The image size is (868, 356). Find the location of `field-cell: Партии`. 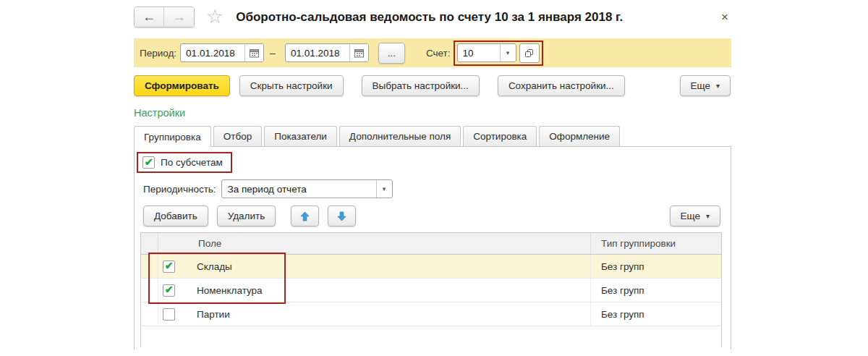

field-cell: Партии is located at coordinates (375, 314).